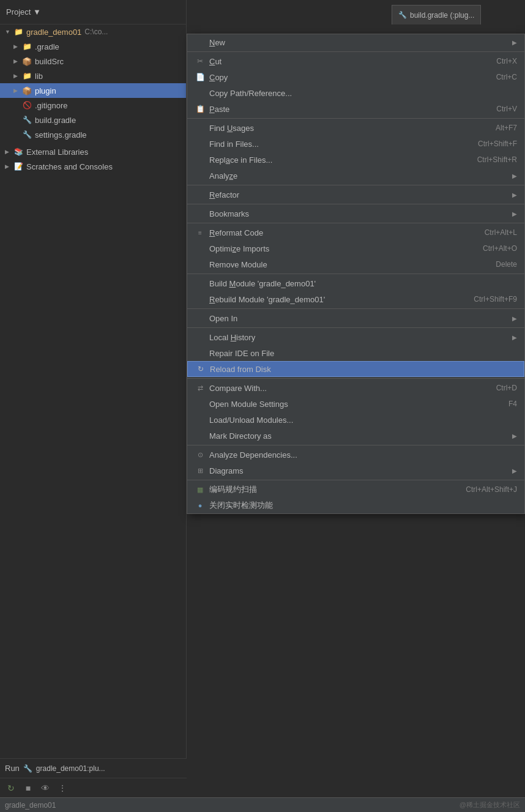 The image size is (525, 812). What do you see at coordinates (436, 15) in the screenshot?
I see `tab-build-gradle: 🔧 build.gradle (:plug...` at bounding box center [436, 15].